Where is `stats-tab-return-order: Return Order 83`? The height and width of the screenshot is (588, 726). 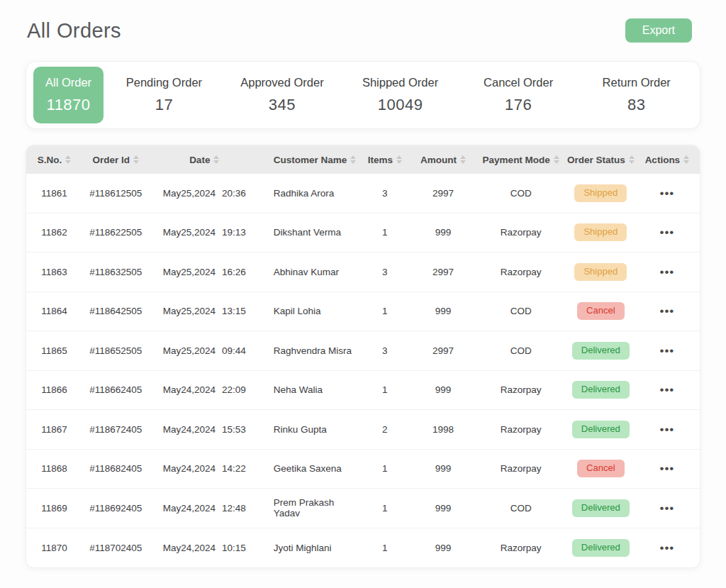 stats-tab-return-order: Return Order 83 is located at coordinates (637, 95).